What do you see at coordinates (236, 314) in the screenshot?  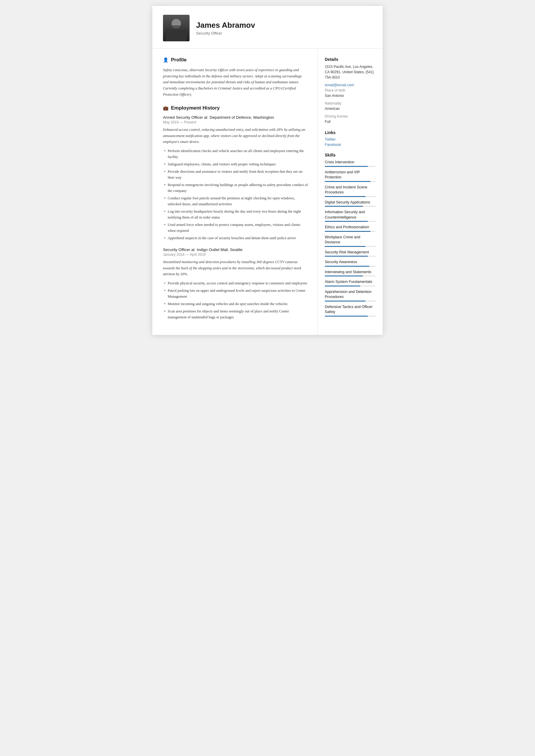 I see `list-item: Scan area premises for objects and items…` at bounding box center [236, 314].